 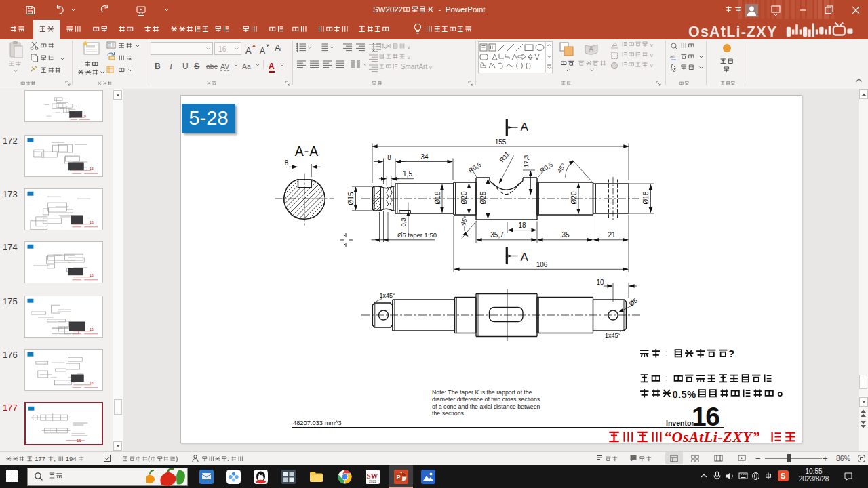 I want to click on svg-text: 17,3, so click(x=526, y=161).